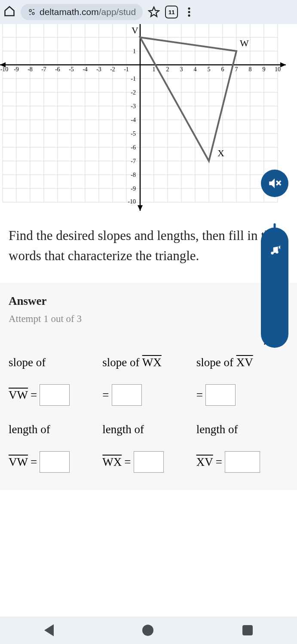  What do you see at coordinates (209, 70) in the screenshot?
I see `svg-text: 5` at bounding box center [209, 70].